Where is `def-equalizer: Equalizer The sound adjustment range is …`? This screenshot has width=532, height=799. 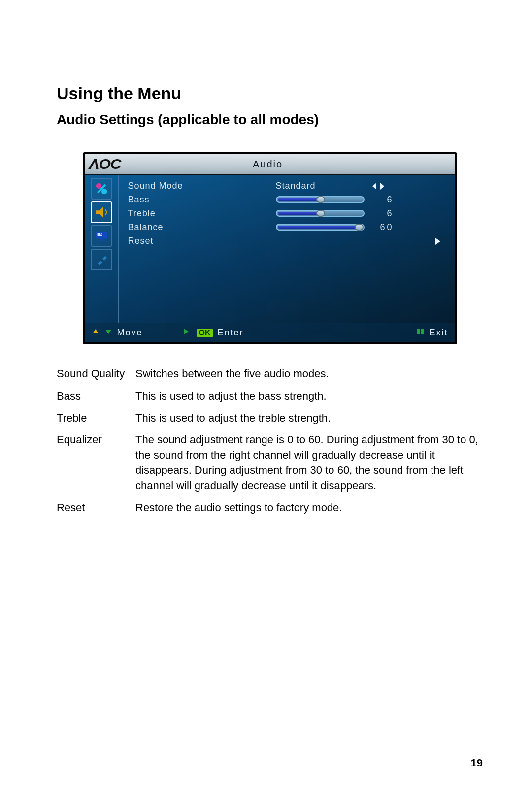 def-equalizer: Equalizer The sound adjustment range is … is located at coordinates (270, 463).